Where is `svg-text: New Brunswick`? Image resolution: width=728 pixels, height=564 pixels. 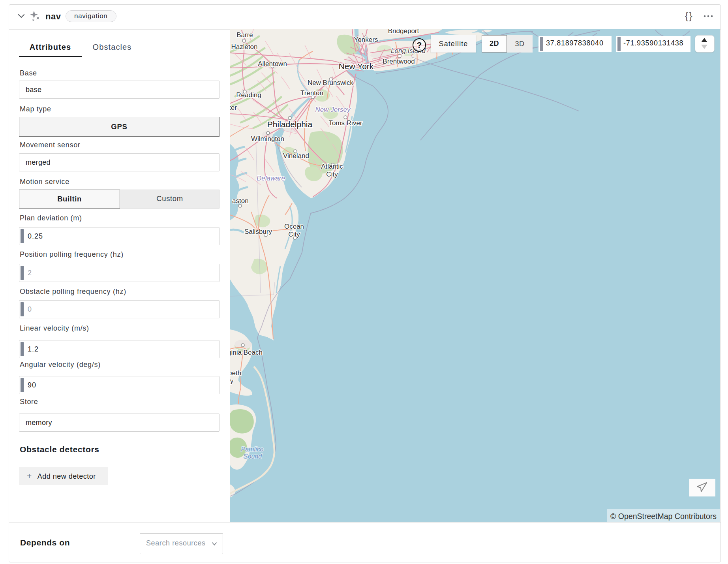 svg-text: New Brunswick is located at coordinates (331, 83).